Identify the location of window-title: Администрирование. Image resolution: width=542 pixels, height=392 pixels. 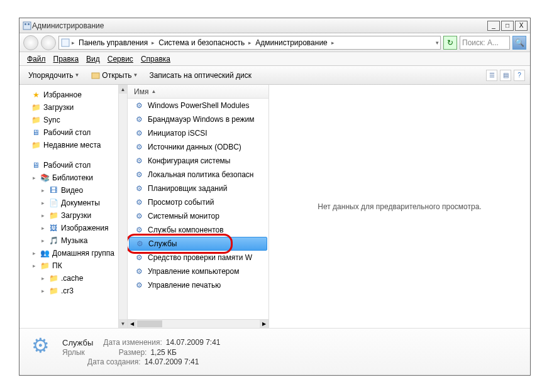
(259, 26).